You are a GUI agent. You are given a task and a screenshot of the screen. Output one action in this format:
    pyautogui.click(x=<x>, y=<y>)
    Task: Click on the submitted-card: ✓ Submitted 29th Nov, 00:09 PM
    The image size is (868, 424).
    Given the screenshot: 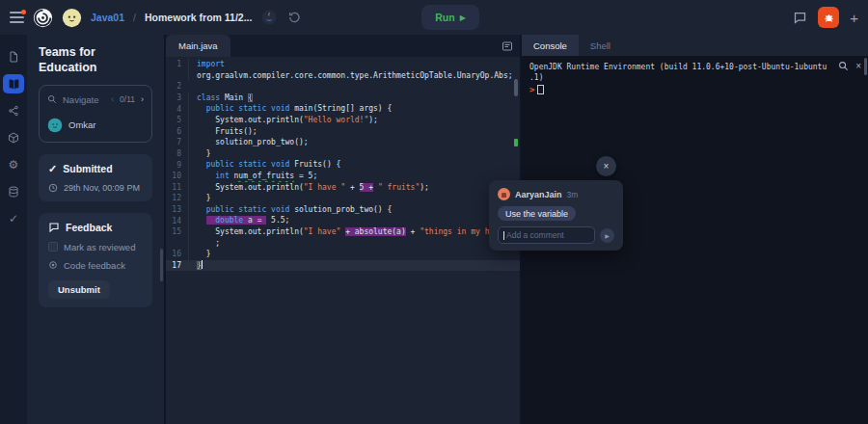 What is the action you would take?
    pyautogui.click(x=95, y=177)
    